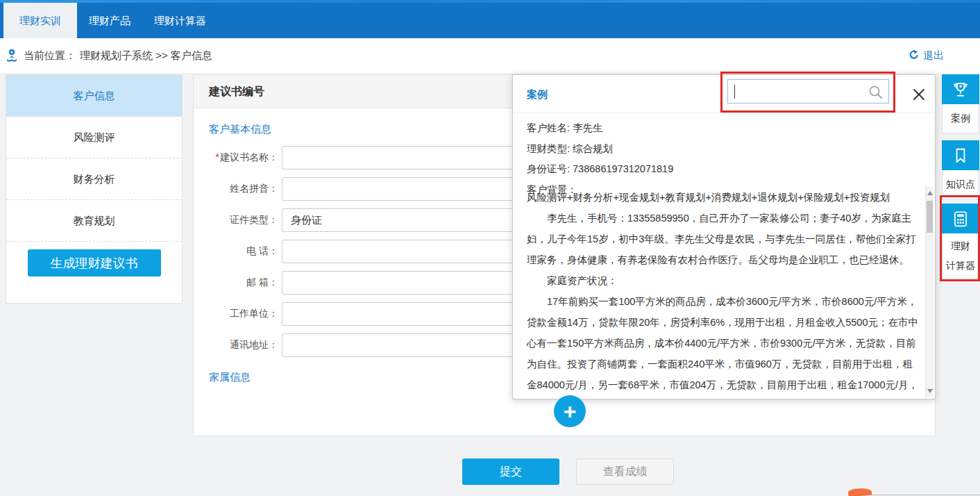 The image size is (980, 496). Describe the element at coordinates (926, 56) in the screenshot. I see `logout-button: 退出` at that location.